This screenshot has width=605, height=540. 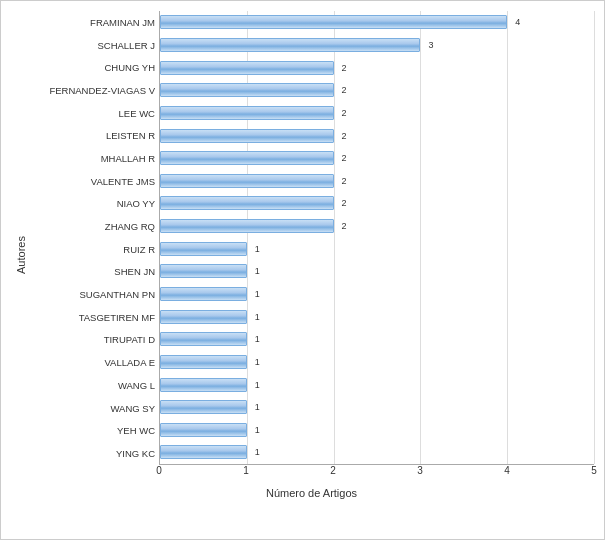 What do you see at coordinates (94, 408) in the screenshot?
I see `author-label: WANG SY` at bounding box center [94, 408].